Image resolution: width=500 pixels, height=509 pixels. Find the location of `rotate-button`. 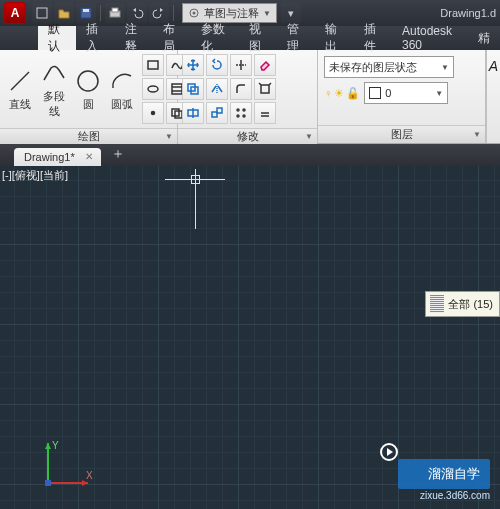

rotate-button is located at coordinates (217, 65).